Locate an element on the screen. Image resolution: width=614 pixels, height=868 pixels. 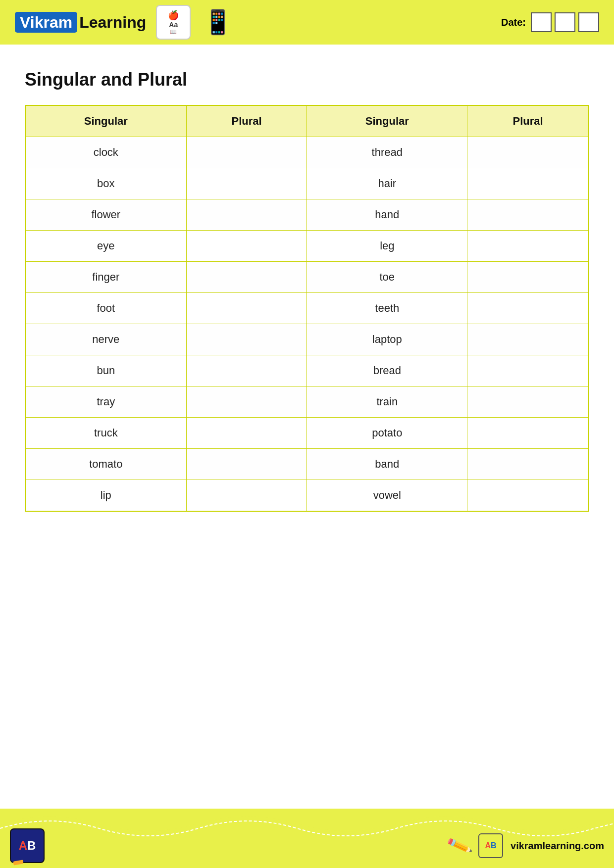
logo-vikram: Vikram is located at coordinates (46, 22).